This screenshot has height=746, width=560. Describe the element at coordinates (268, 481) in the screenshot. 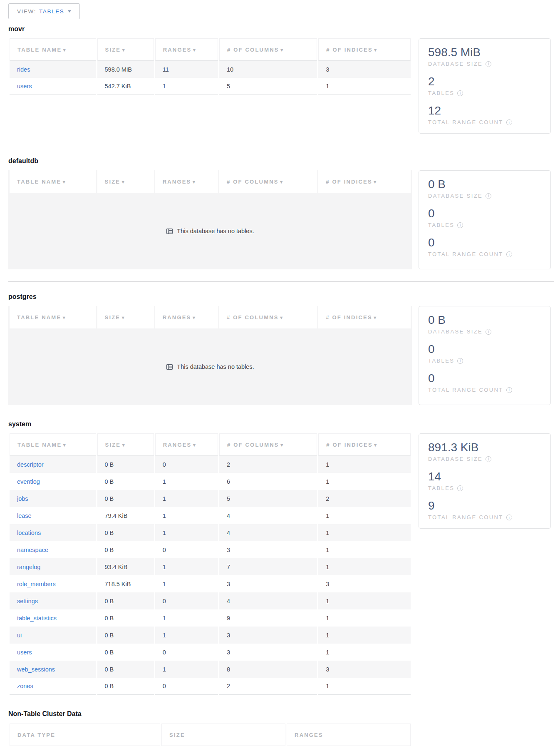

I see `columns-cell: 6` at that location.